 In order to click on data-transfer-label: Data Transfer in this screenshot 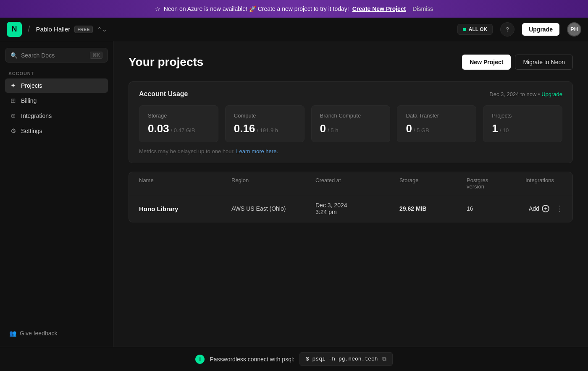, I will do `click(437, 116)`.